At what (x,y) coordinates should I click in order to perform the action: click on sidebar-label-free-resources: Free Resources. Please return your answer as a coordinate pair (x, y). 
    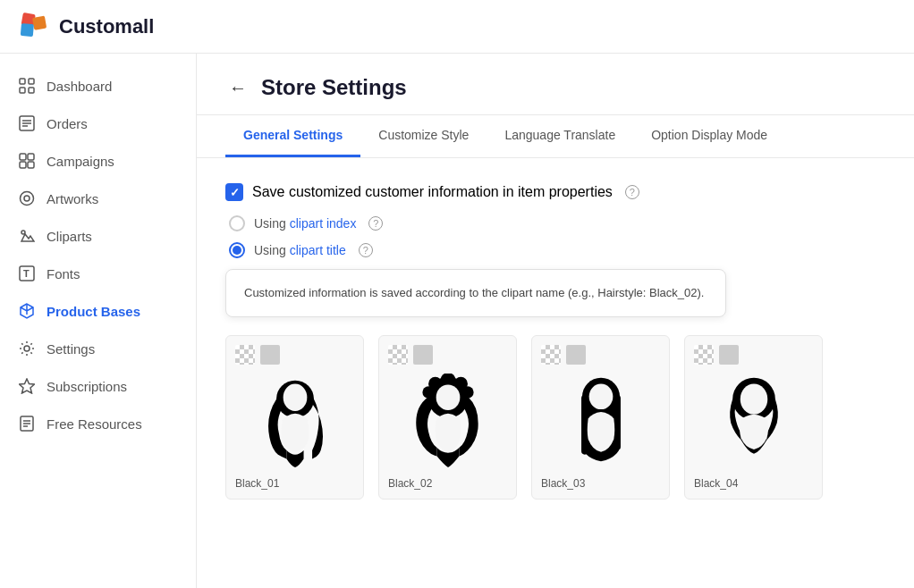
    Looking at the image, I should click on (95, 424).